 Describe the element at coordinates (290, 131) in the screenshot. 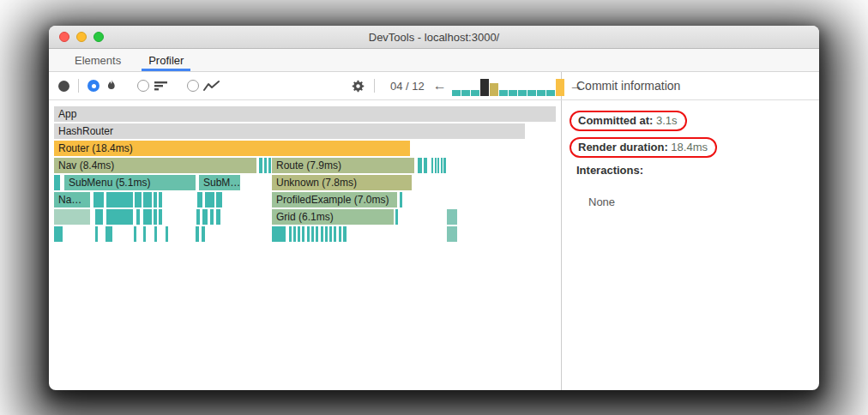

I see `flame-bar-hashrouter: HashRouter` at that location.